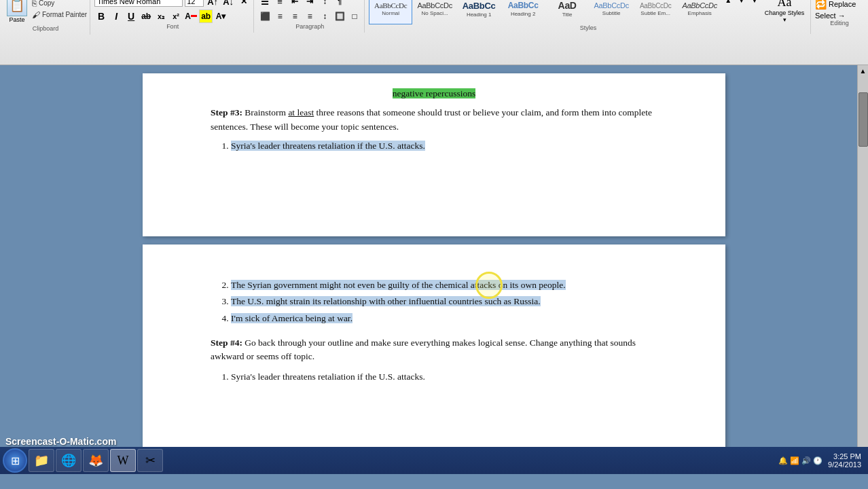  Describe the element at coordinates (131, 16) in the screenshot. I see `underline-button: U` at that location.